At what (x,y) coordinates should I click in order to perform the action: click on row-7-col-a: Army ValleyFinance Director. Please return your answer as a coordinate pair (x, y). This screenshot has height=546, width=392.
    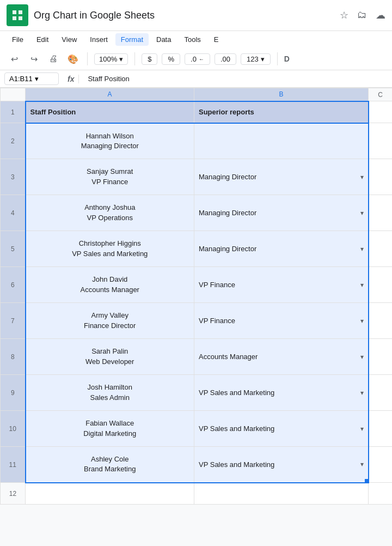
    Looking at the image, I should click on (110, 321).